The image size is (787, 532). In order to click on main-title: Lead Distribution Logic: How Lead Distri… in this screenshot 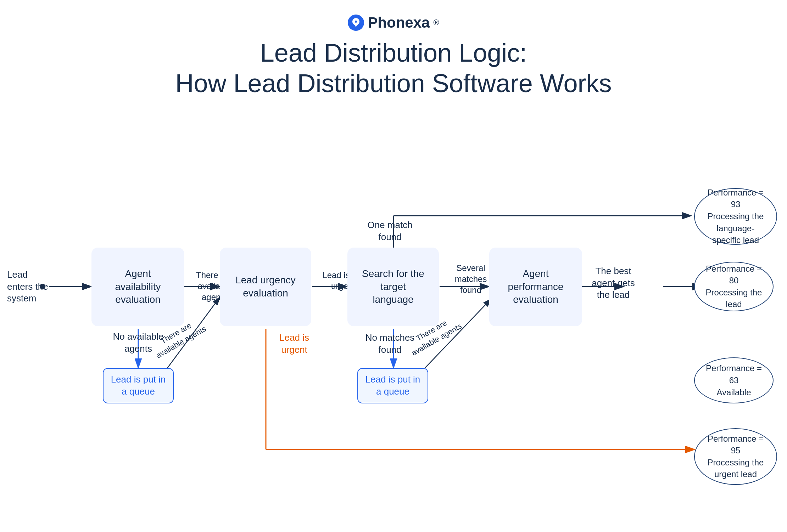, I will do `click(394, 68)`.